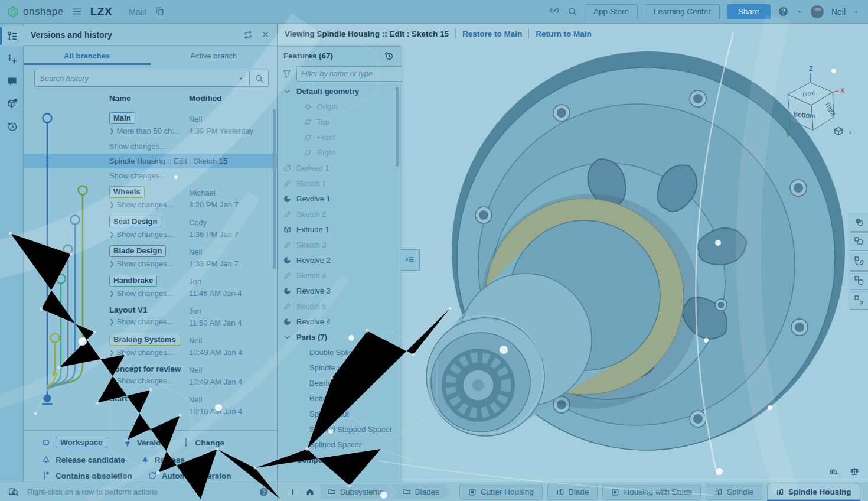  Describe the element at coordinates (573, 492) in the screenshot. I see `tab-blade: Blade` at that location.